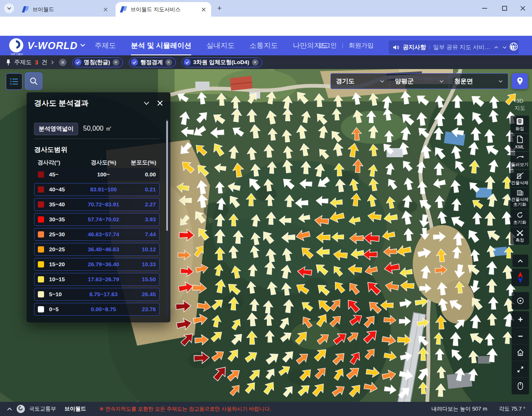  I want to click on table-row: 5~108.75~17.6326.45, so click(97, 295).